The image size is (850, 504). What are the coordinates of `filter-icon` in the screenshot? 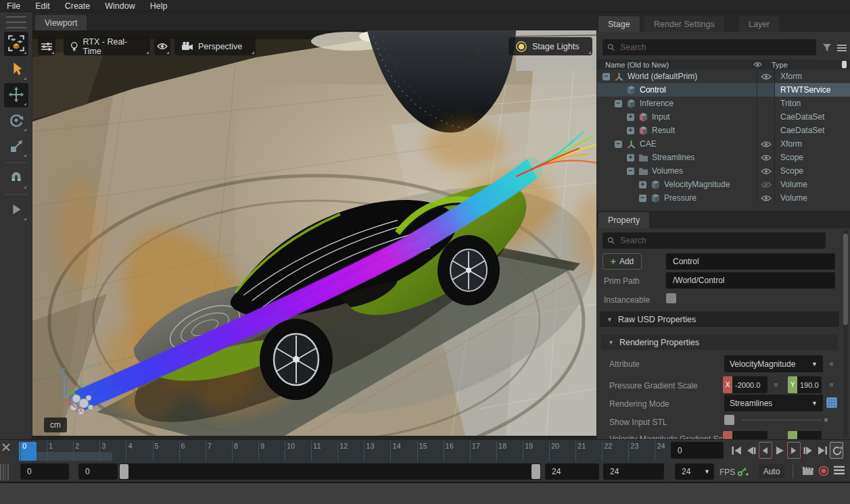 It's located at (827, 47).